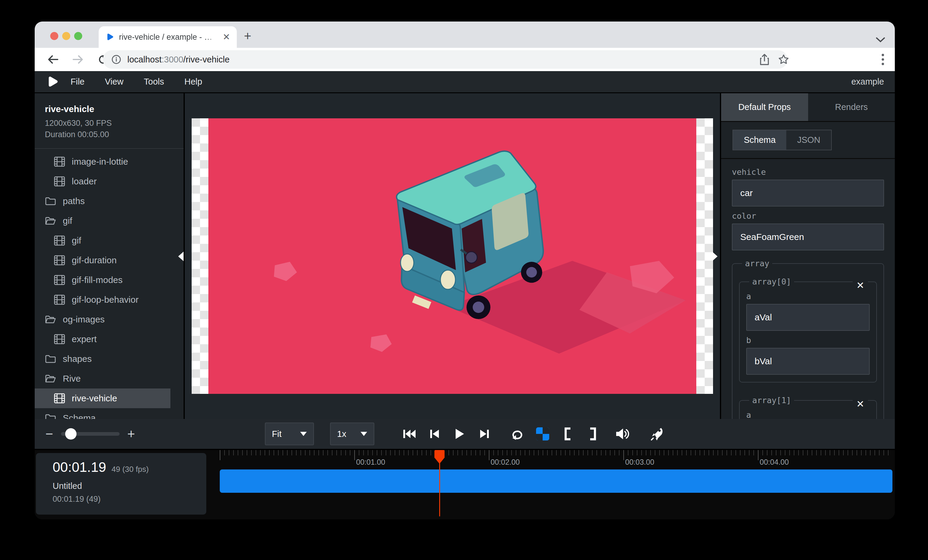 This screenshot has height=560, width=928. I want to click on sidebar-item-label: gif-loop-behavior, so click(105, 300).